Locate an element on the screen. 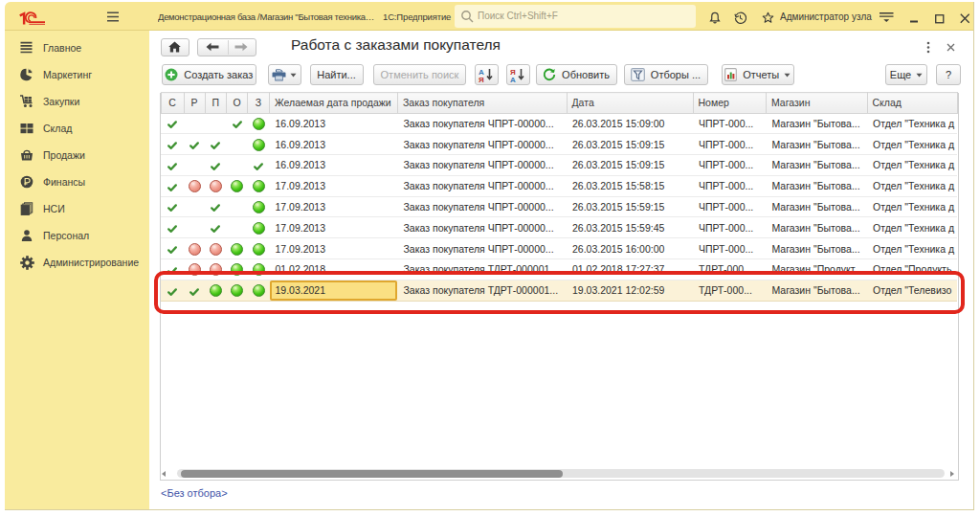  svg-text: А is located at coordinates (513, 79).